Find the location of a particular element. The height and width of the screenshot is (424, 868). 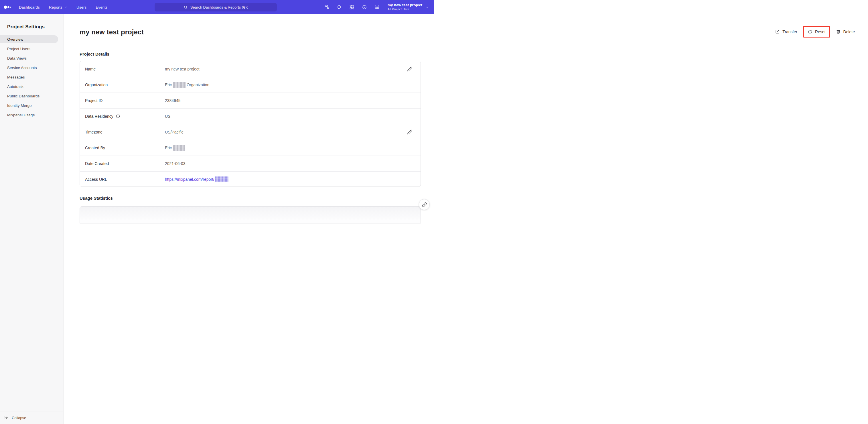

row-value: Eric is located at coordinates (288, 148).